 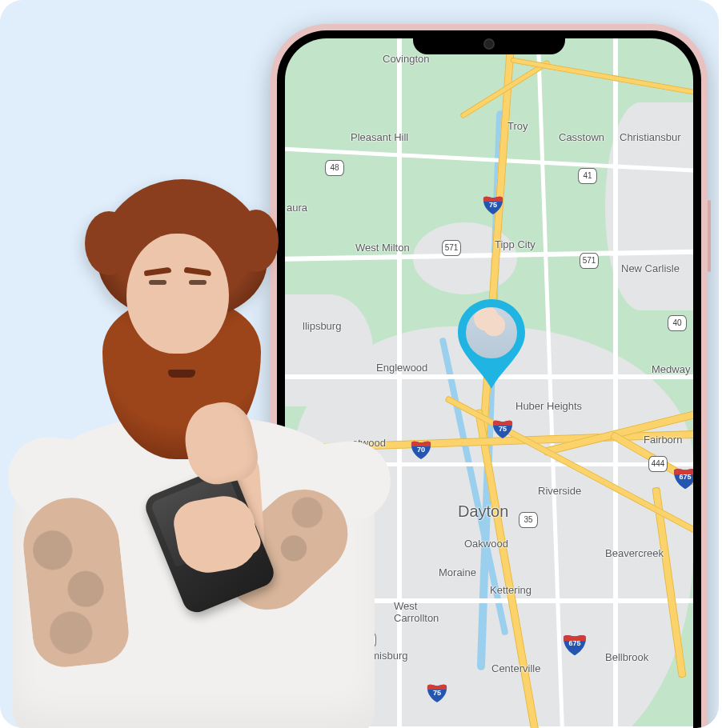 I want to click on location-pin, so click(x=491, y=344).